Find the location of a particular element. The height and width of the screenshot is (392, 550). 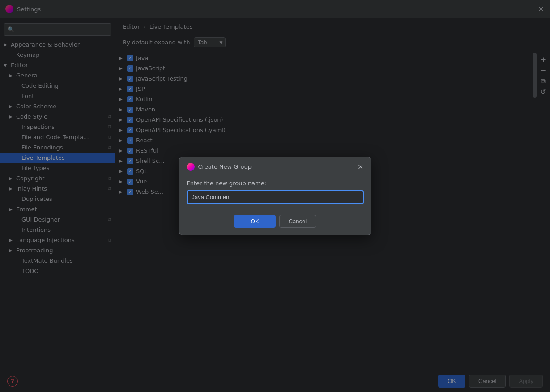

dialog-name-input is located at coordinates (275, 197).